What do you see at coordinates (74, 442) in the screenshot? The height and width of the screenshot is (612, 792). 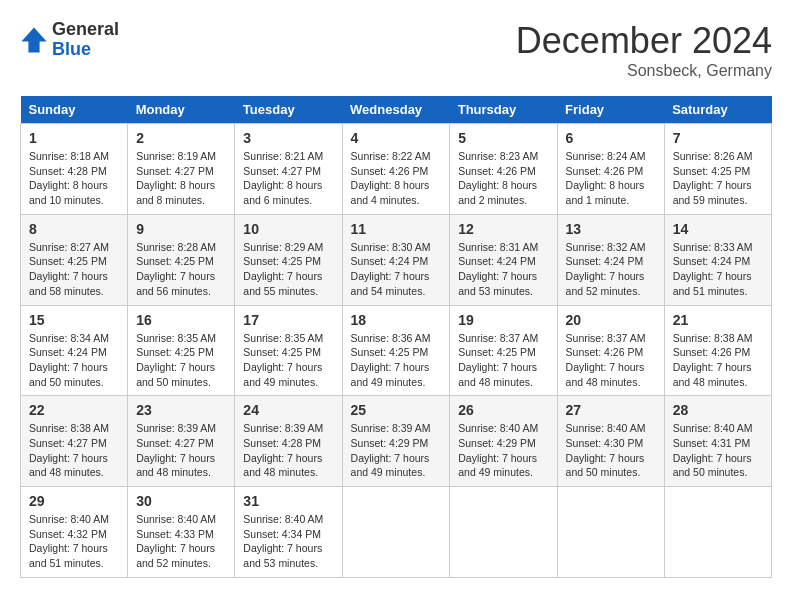 I see `calendar-cell: 22 Sunrise: 8:38 AMSunset: 4:27 PMDaylig…` at bounding box center [74, 442].